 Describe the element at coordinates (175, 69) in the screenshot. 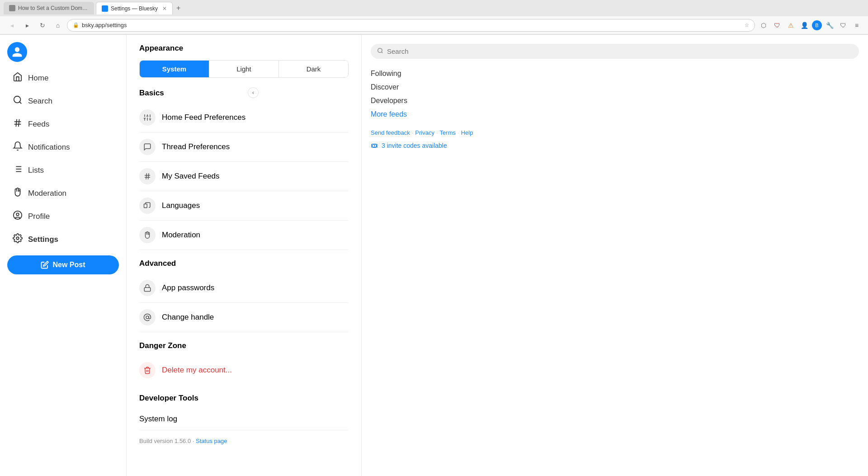

I see `theme-system-button: System` at that location.